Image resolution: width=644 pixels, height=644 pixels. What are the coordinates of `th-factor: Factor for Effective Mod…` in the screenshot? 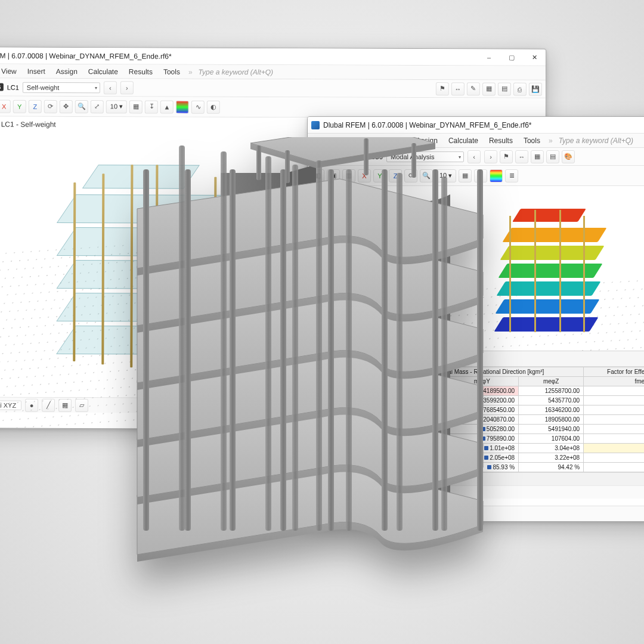 It's located at (614, 372).